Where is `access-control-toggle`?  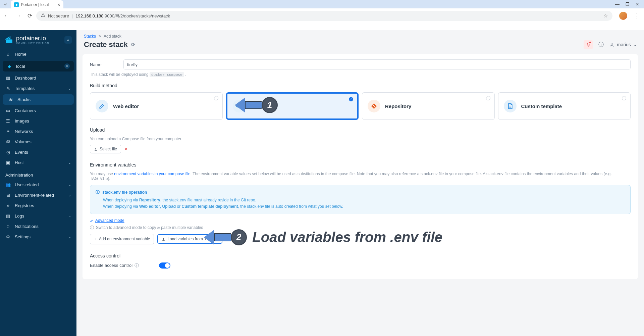
access-control-toggle is located at coordinates (165, 266).